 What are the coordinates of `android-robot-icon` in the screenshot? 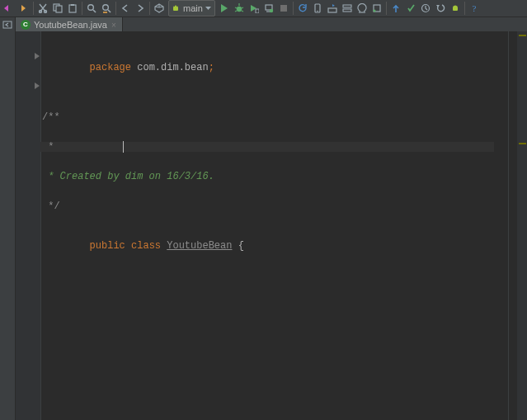 It's located at (455, 8).